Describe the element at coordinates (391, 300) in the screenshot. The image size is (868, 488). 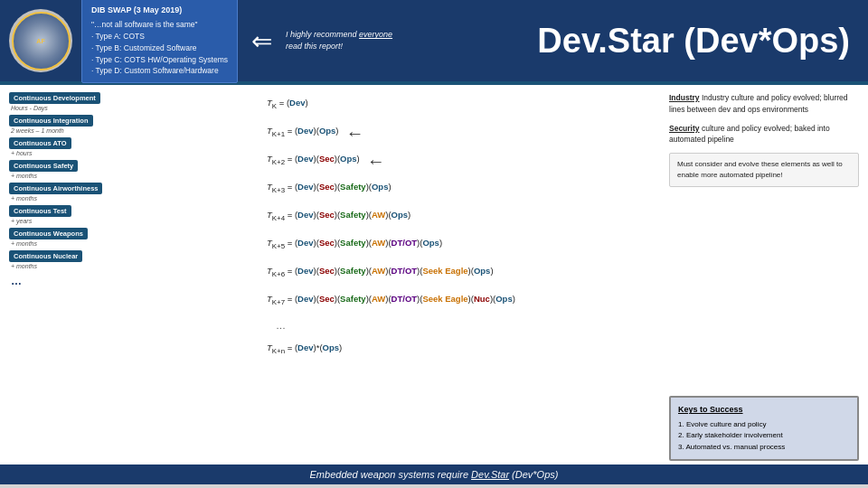
I see `formula-7: TK+7 = (Dev)(Sec)(Safety)(AW)(DT/OT)(See…` at that location.